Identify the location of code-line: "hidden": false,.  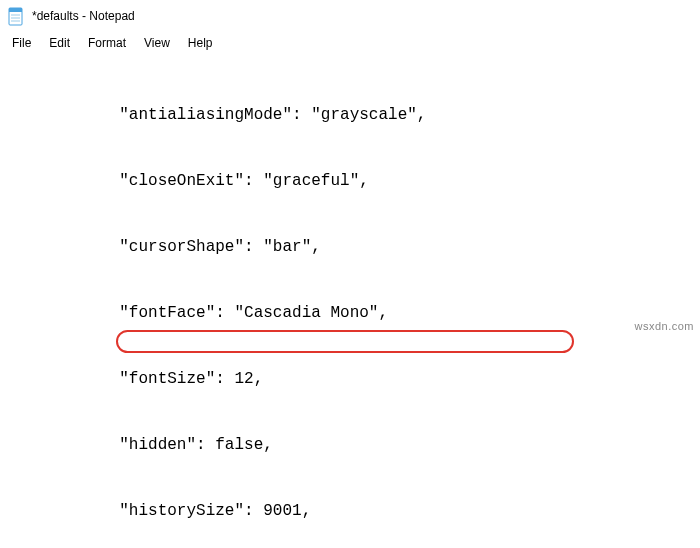
(350, 445).